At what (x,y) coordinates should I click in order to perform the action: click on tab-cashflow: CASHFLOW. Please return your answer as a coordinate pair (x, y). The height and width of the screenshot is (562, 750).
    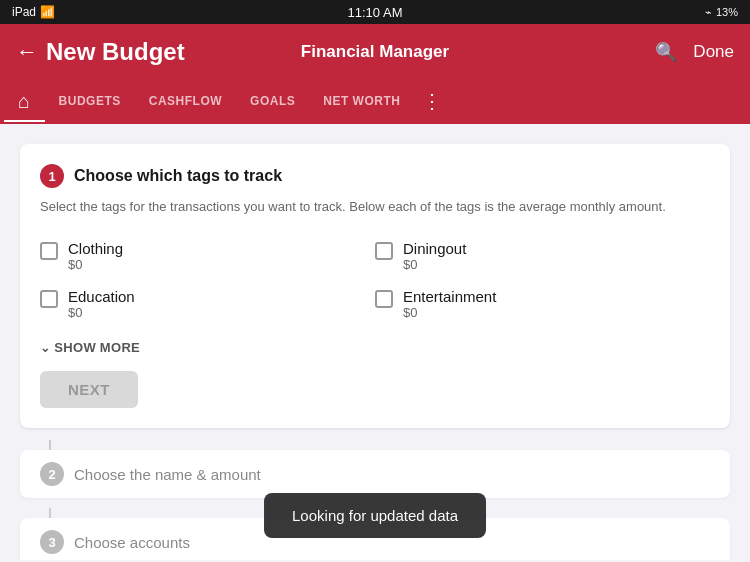
    Looking at the image, I should click on (186, 101).